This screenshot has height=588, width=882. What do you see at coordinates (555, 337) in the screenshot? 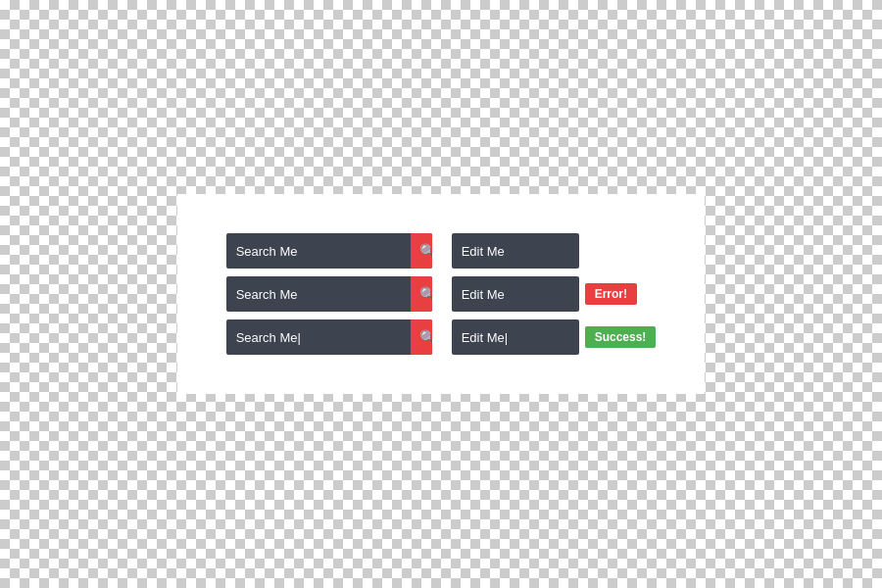
I see `edit-wrapper-3: Success!` at bounding box center [555, 337].